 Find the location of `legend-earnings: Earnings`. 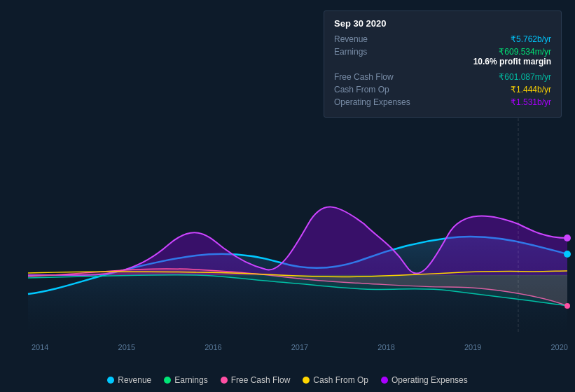

legend-earnings: Earnings is located at coordinates (186, 380).